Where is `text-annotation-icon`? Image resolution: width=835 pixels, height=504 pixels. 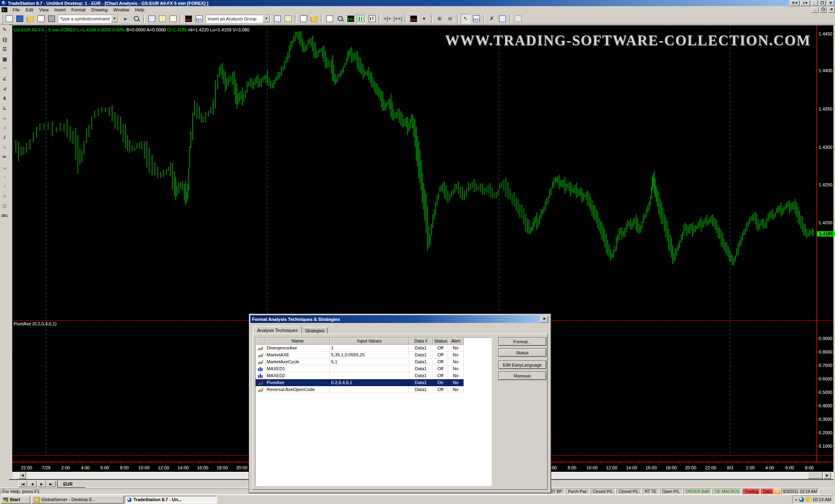
text-annotation-icon is located at coordinates (476, 19).